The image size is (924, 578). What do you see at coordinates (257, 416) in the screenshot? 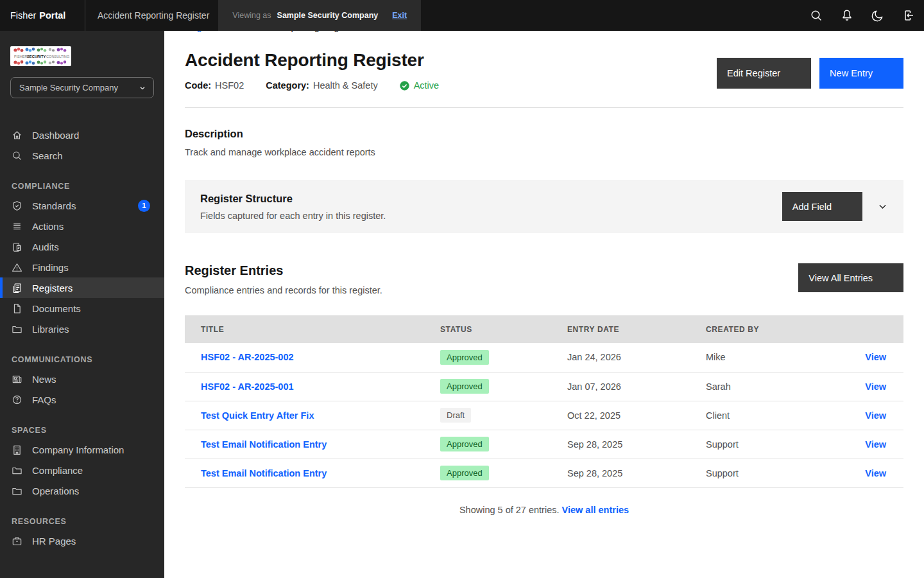
I see `entry-title-link: Test Quick Entry After Fix` at bounding box center [257, 416].